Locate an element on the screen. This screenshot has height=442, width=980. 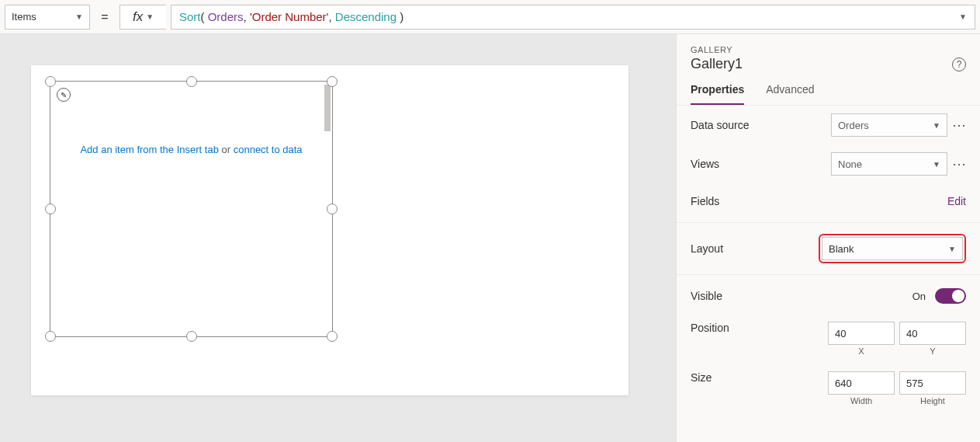
panel-tabs: Properties Advanced is located at coordinates (829, 95).